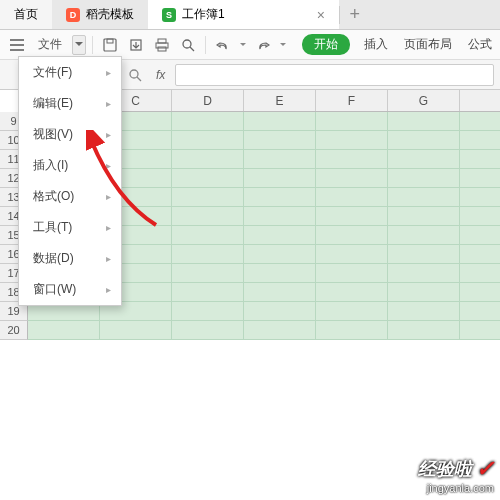 The image size is (500, 500). Describe the element at coordinates (70, 290) in the screenshot. I see `menu-item: 窗口(W)▸` at that location.